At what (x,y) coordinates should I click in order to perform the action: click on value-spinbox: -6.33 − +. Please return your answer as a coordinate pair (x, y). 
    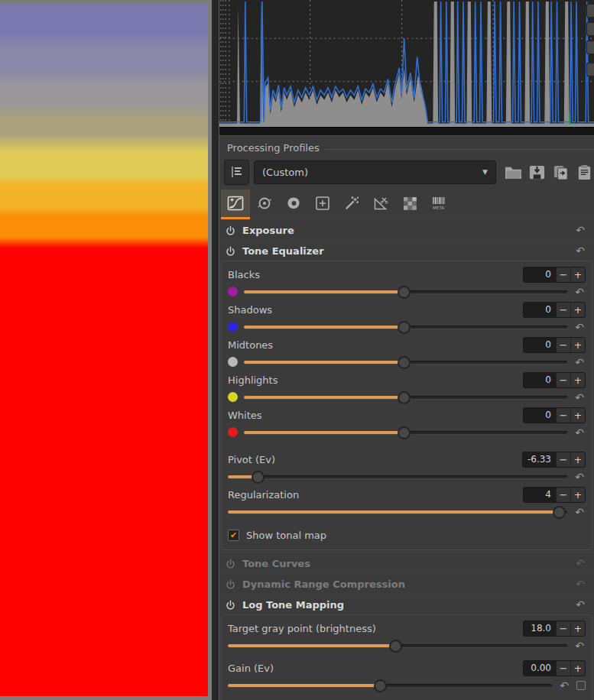
    Looking at the image, I should click on (553, 460).